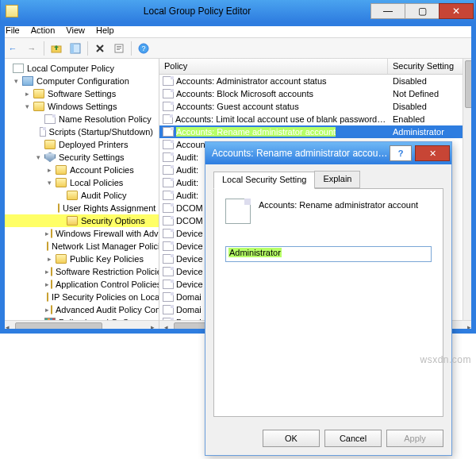  What do you see at coordinates (13, 30) in the screenshot?
I see `menu-file: File` at bounding box center [13, 30].